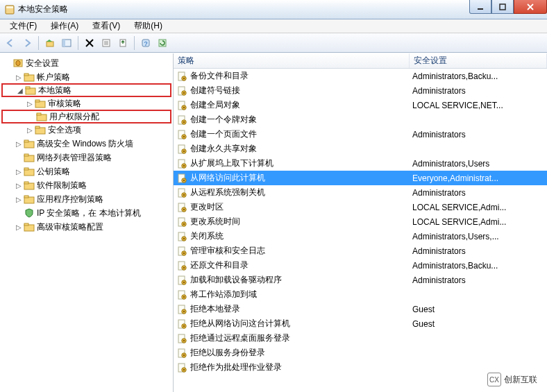 The height and width of the screenshot is (392, 547). Describe the element at coordinates (70, 228) in the screenshot. I see `tree-item-label: 高级审核策略配置` at that location.